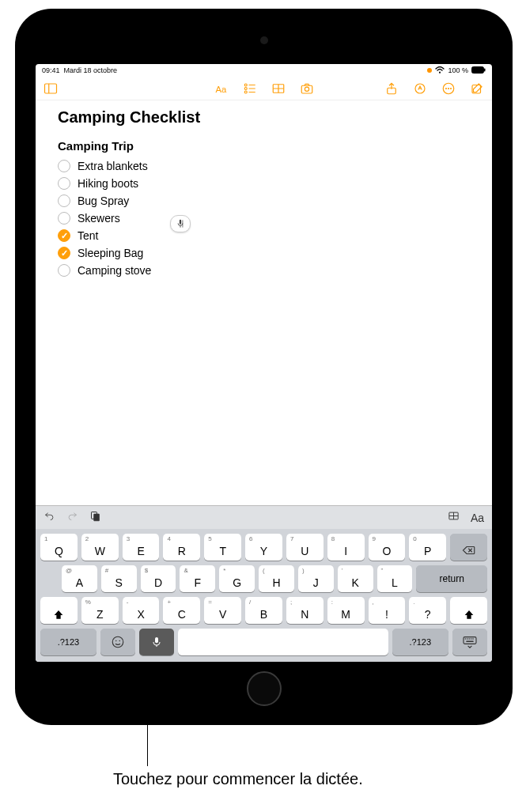 The width and height of the screenshot is (526, 812). I want to click on key-q: 1Q, so click(59, 547).